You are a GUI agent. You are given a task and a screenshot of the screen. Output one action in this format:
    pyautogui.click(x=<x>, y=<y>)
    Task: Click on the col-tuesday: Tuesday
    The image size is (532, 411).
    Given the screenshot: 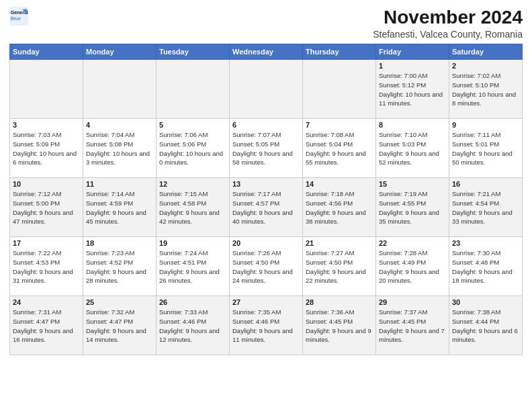 What is the action you would take?
    pyautogui.click(x=193, y=52)
    